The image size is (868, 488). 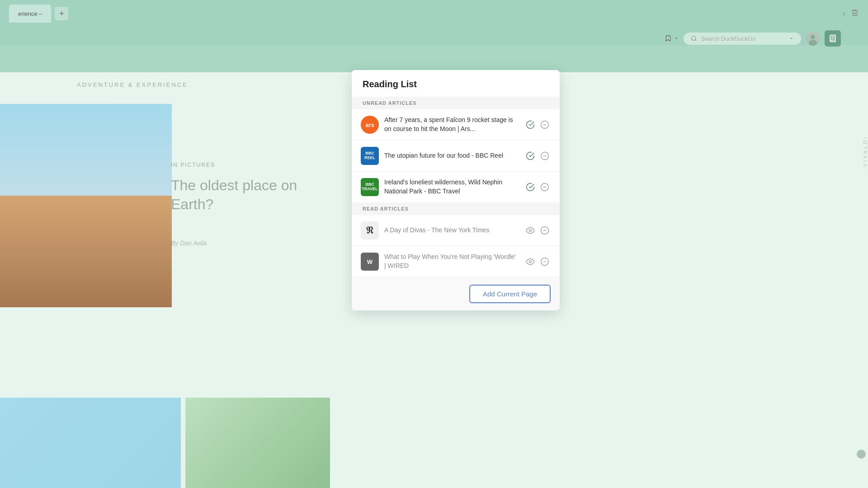 I want to click on remove-button-wired, so click(x=545, y=262).